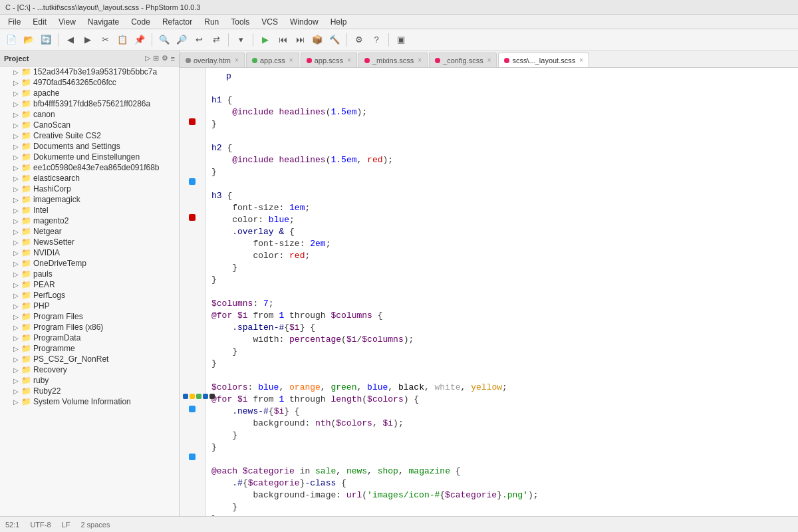 Image resolution: width=798 pixels, height=532 pixels. Describe the element at coordinates (89, 200) in the screenshot. I see `sidebar-item-imagemagick: ▷📁imagemagick` at that location.